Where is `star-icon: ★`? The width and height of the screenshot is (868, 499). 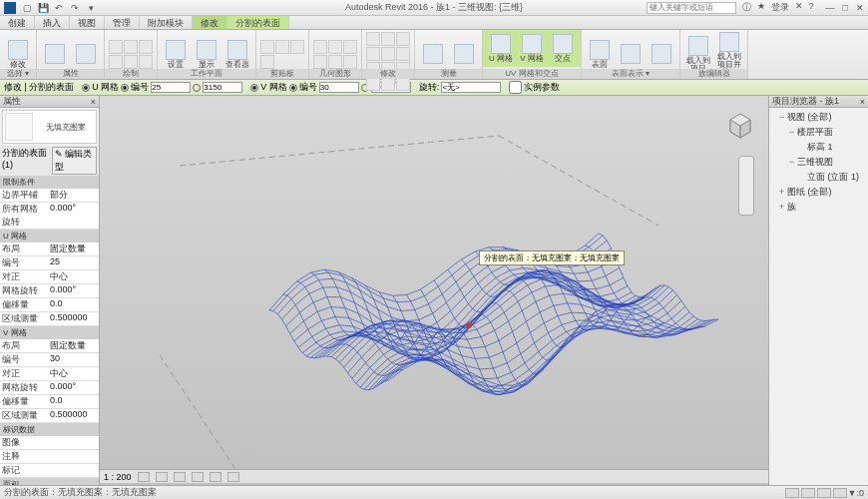
star-icon: ★ is located at coordinates (761, 8).